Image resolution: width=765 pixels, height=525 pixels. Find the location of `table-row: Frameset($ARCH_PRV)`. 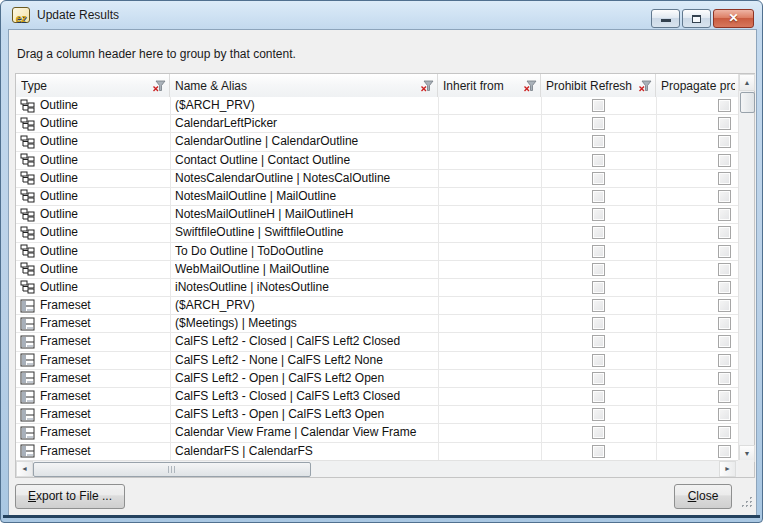

table-row: Frameset($ARCH_PRV) is located at coordinates (377, 306).